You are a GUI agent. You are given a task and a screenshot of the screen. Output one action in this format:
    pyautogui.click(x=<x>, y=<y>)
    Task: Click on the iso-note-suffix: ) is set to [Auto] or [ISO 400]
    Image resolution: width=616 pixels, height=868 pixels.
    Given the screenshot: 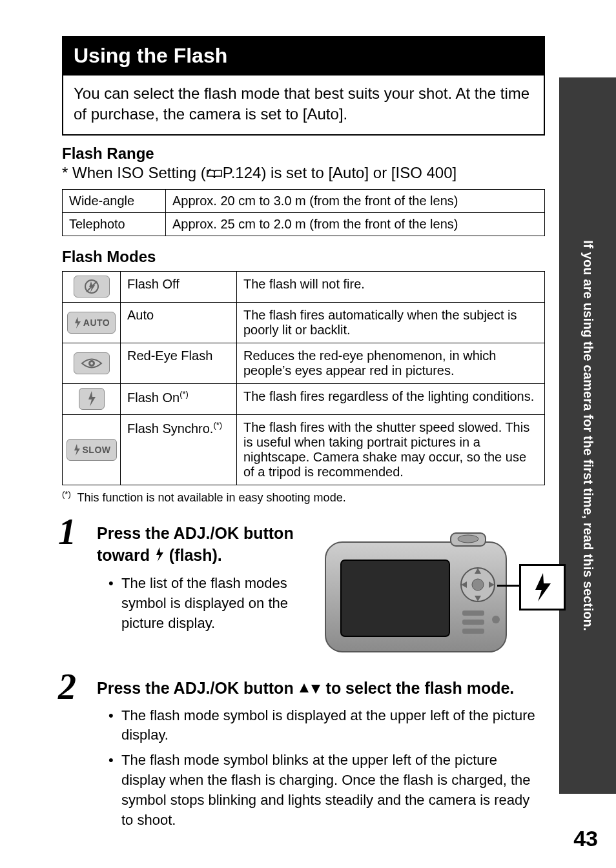 What is the action you would take?
    pyautogui.click(x=359, y=173)
    